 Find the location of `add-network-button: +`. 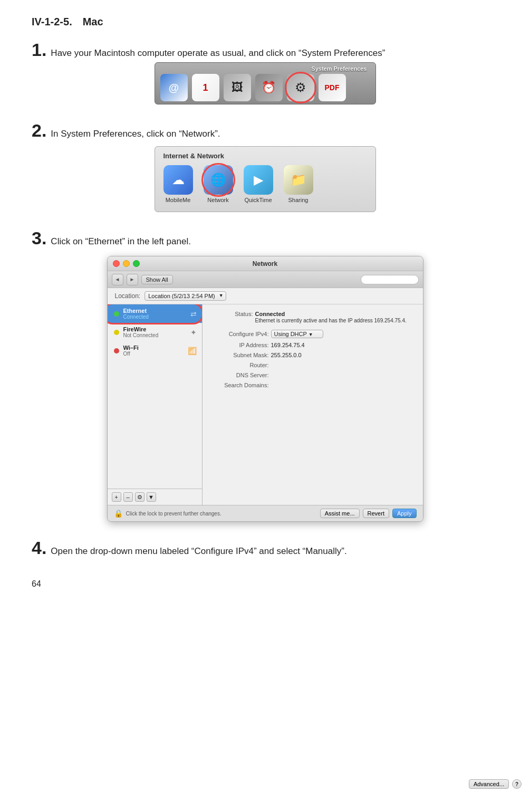

add-network-button: + is located at coordinates (117, 497).